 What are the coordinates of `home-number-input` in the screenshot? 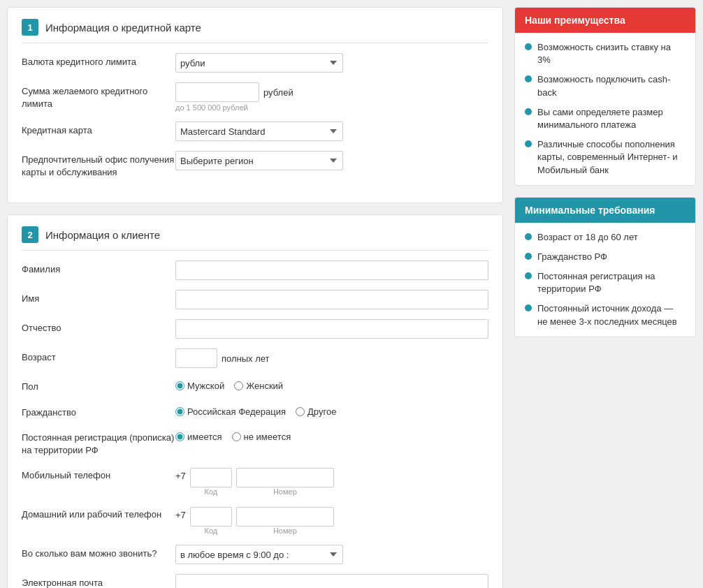 It's located at (285, 517).